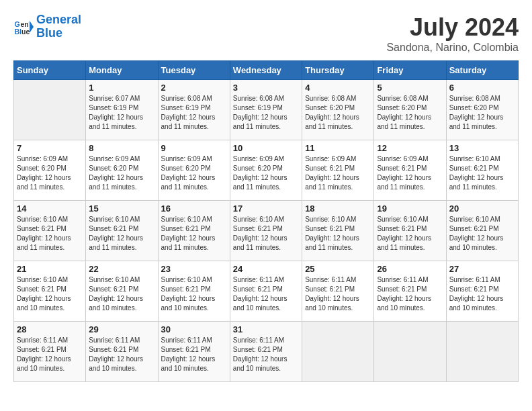  Describe the element at coordinates (482, 110) in the screenshot. I see `day-cell: 6Sunrise: 6:08 AM Sunset: 6:20 PM Daylig…` at that location.